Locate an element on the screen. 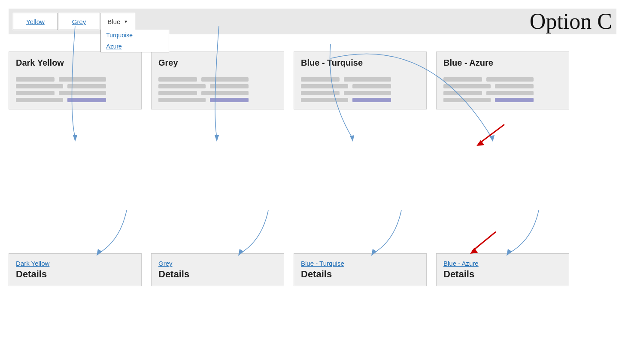 This screenshot has width=625, height=364. detail-blue-azure-title: Details is located at coordinates (459, 274).